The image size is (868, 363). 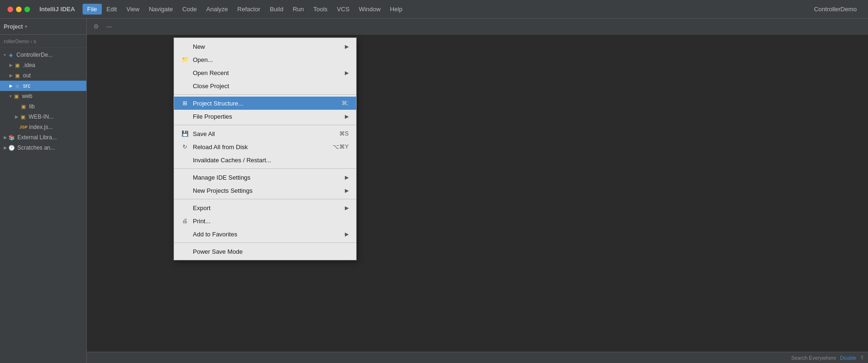 What do you see at coordinates (57, 9) in the screenshot?
I see `app-brand: IntelliJ IDEA` at bounding box center [57, 9].